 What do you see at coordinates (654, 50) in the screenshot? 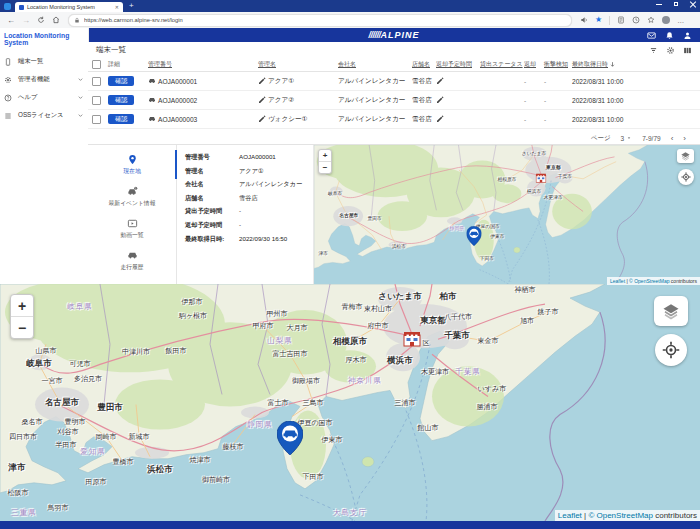
I see `filter-icon` at bounding box center [654, 50].